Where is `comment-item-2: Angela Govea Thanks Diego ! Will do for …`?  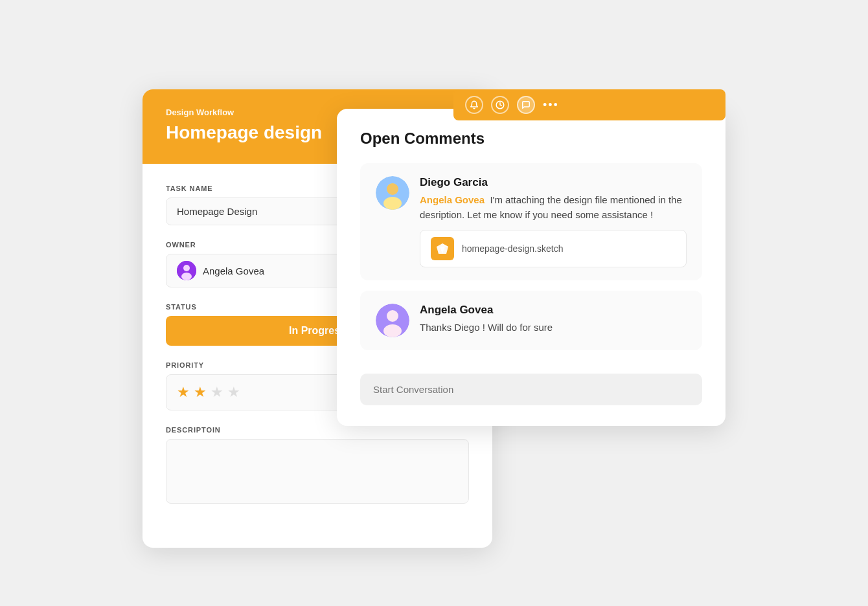
comment-item-2: Angela Govea Thanks Diego ! Will do for … is located at coordinates (531, 320).